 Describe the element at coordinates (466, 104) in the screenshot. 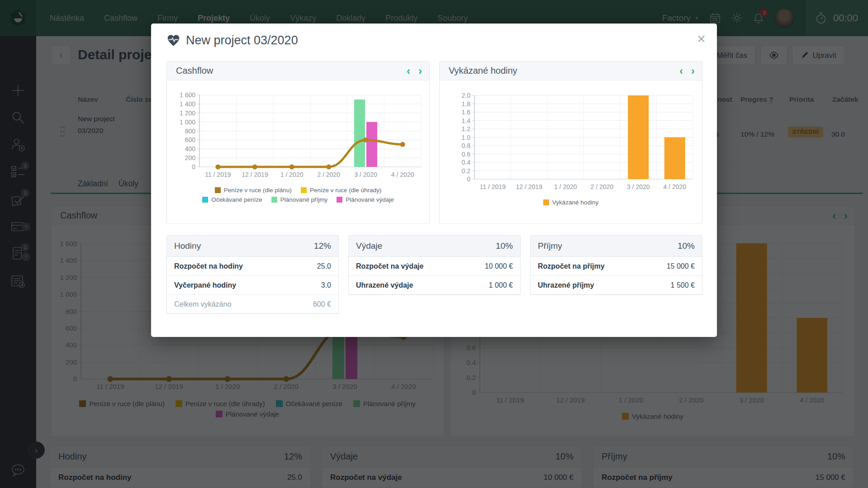

I see `svg-text: 1.8` at that location.